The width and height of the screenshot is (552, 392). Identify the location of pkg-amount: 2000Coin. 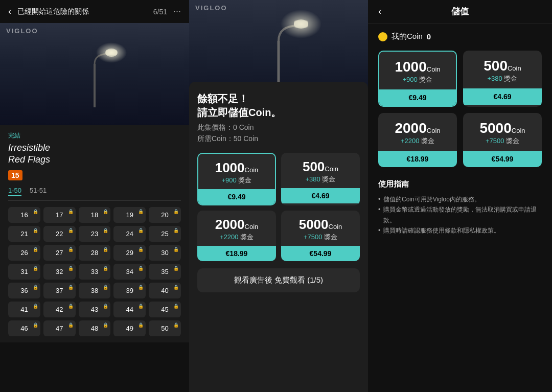
(237, 225).